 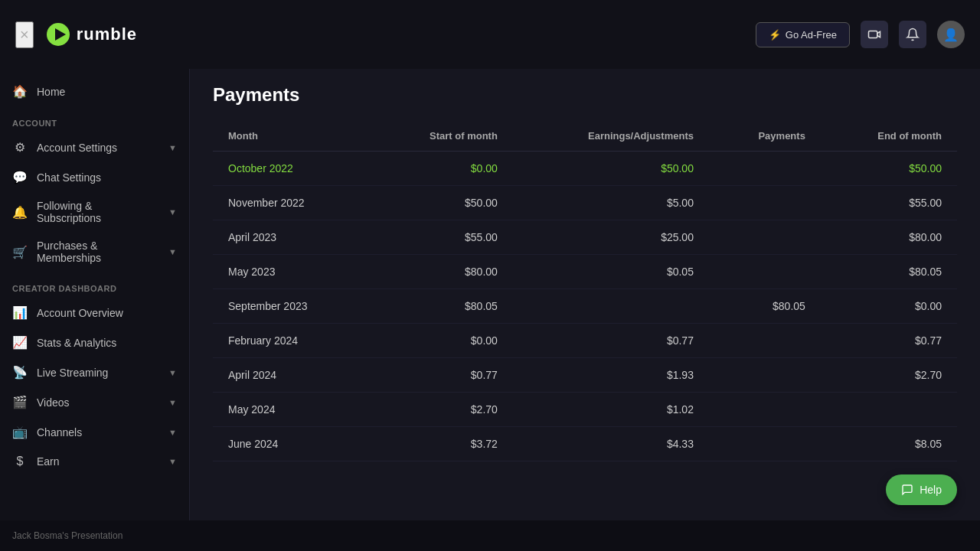 What do you see at coordinates (173, 252) in the screenshot?
I see `chevron-purchases-icon: ▼` at bounding box center [173, 252].